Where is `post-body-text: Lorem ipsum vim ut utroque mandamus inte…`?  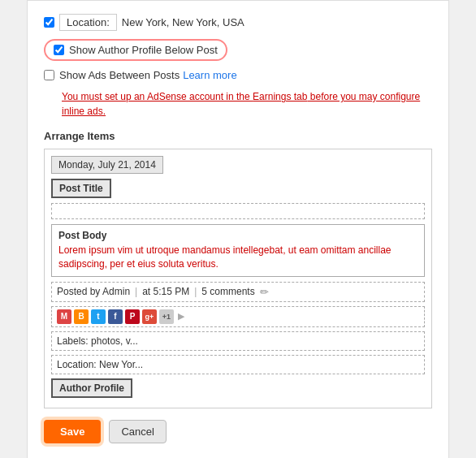 post-body-text: Lorem ipsum vim ut utroque mandamus inte… is located at coordinates (238, 257).